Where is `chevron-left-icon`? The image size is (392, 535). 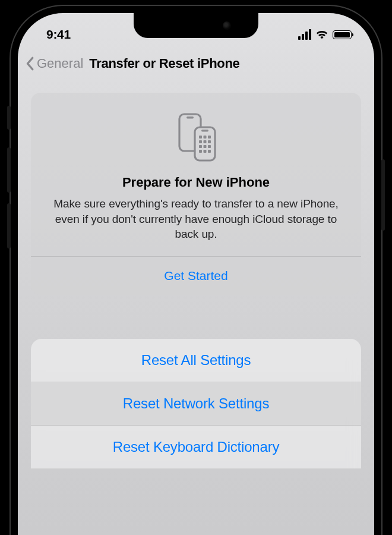 chevron-left-icon is located at coordinates (30, 64).